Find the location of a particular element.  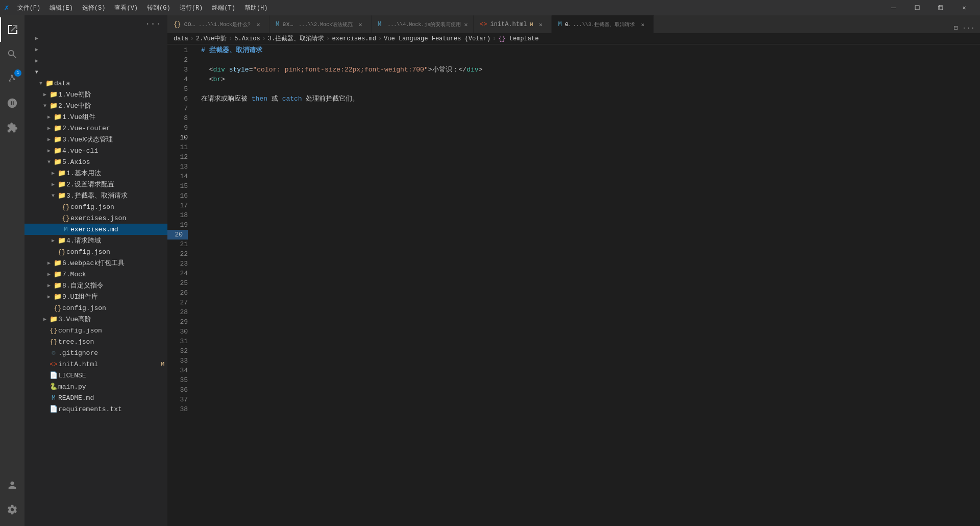

sidebar-item-config-json-1: ▶ {} config.json is located at coordinates (96, 207).